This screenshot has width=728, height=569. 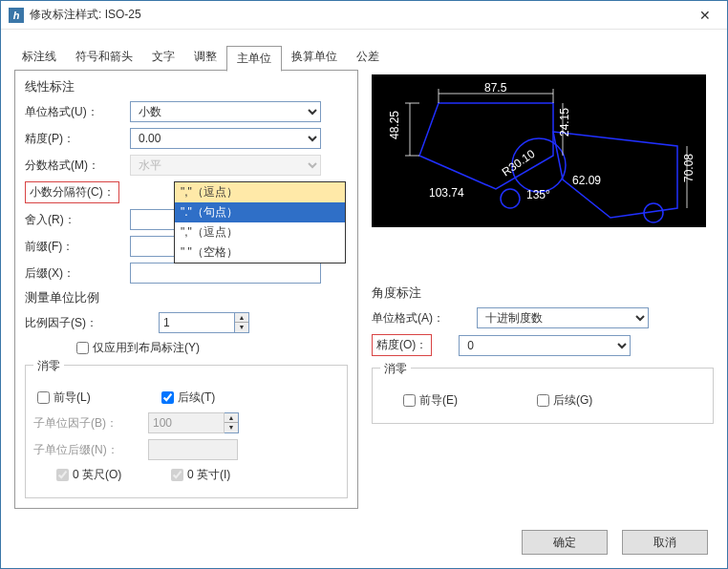 What do you see at coordinates (260, 233) in the screenshot?
I see `dd-item-2: ","（逗点）` at bounding box center [260, 233].